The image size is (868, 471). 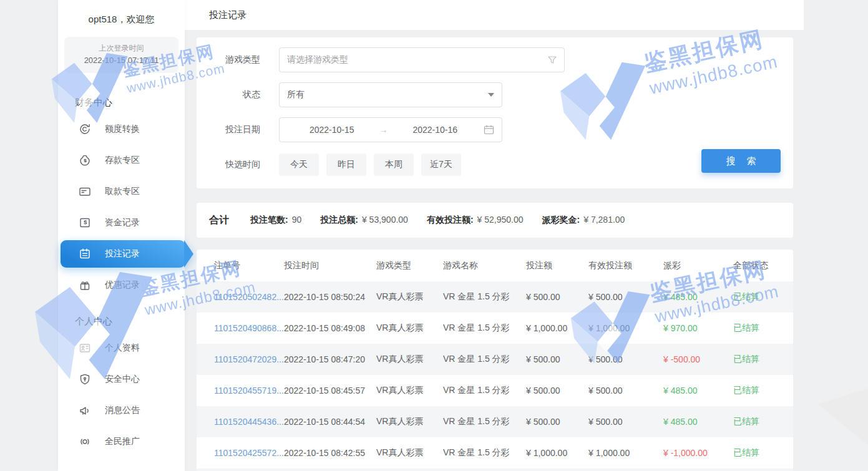 What do you see at coordinates (346, 165) in the screenshot?
I see `quick-yesterday-button: 昨日` at bounding box center [346, 165].